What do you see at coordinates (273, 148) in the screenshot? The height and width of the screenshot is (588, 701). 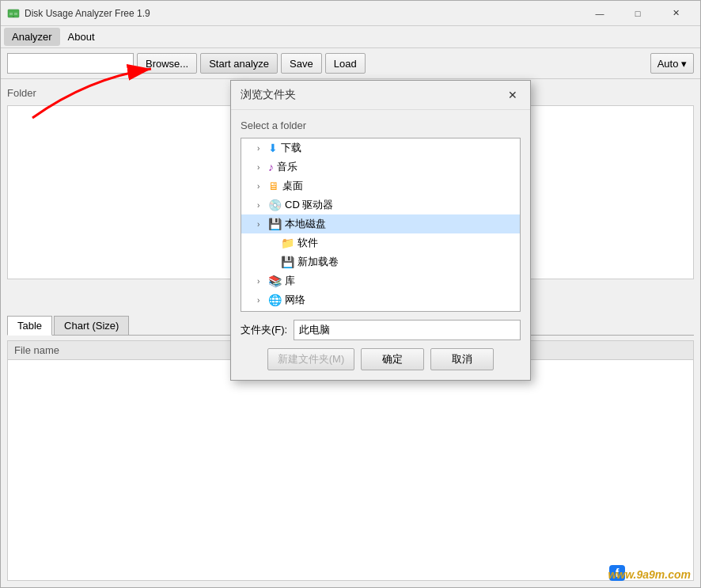 I see `download-icon: ⬇` at bounding box center [273, 148].